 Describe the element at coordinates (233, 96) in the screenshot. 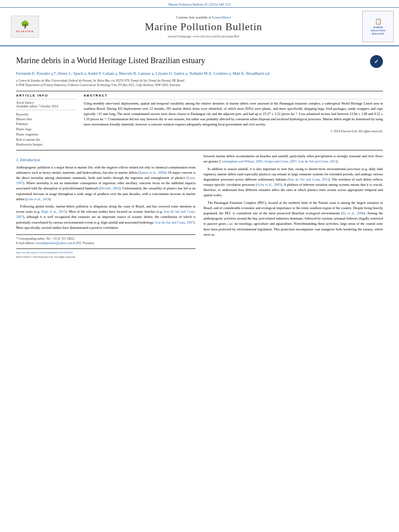

I see `abstract-heading: ABSTRACT` at that location.